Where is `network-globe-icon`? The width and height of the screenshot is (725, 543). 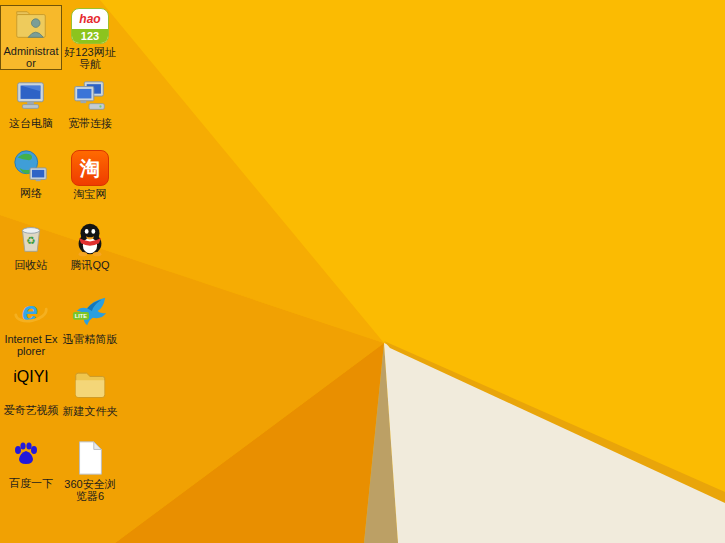
network-globe-icon is located at coordinates (31, 167).